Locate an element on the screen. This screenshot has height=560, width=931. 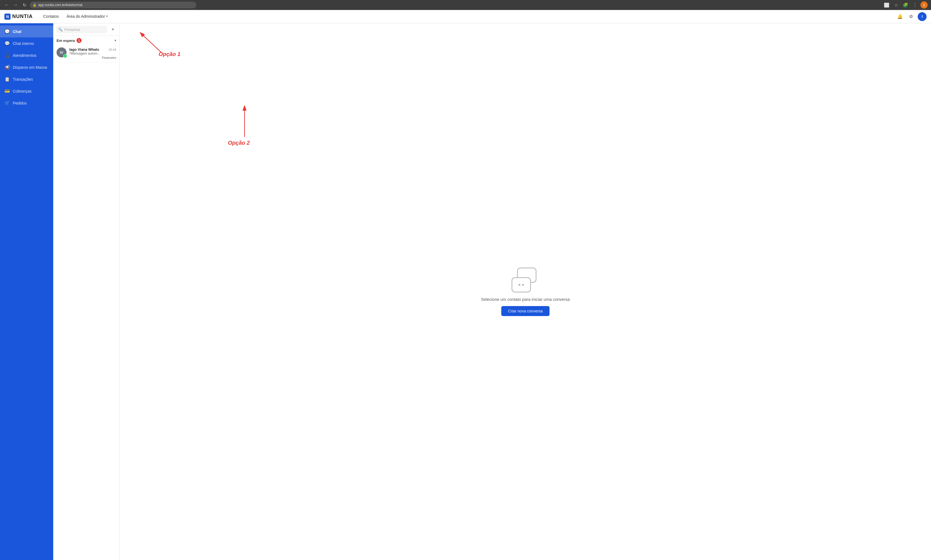
sidebar-item-atendimentos: 🎧 Atendimentos is located at coordinates (26, 55).